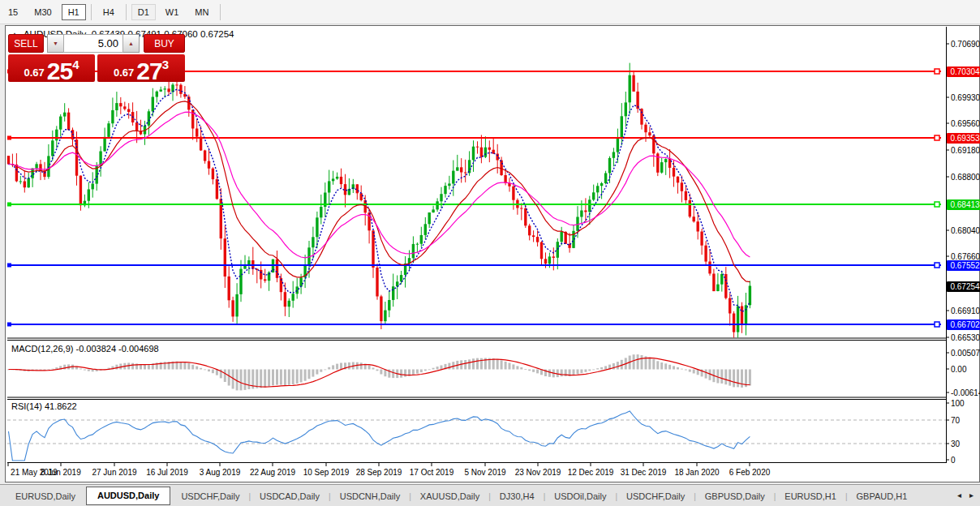 This screenshot has height=506, width=980. What do you see at coordinates (964, 71) in the screenshot?
I see `price-axis-label: 0.70304` at bounding box center [964, 71].